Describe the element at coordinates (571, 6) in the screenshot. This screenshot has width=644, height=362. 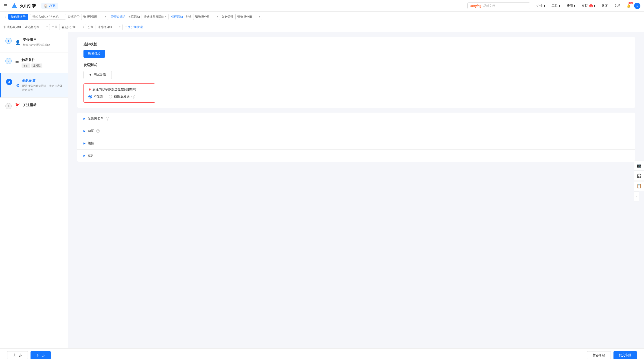
I see `nav-cost: 费用 ▾` at that location.